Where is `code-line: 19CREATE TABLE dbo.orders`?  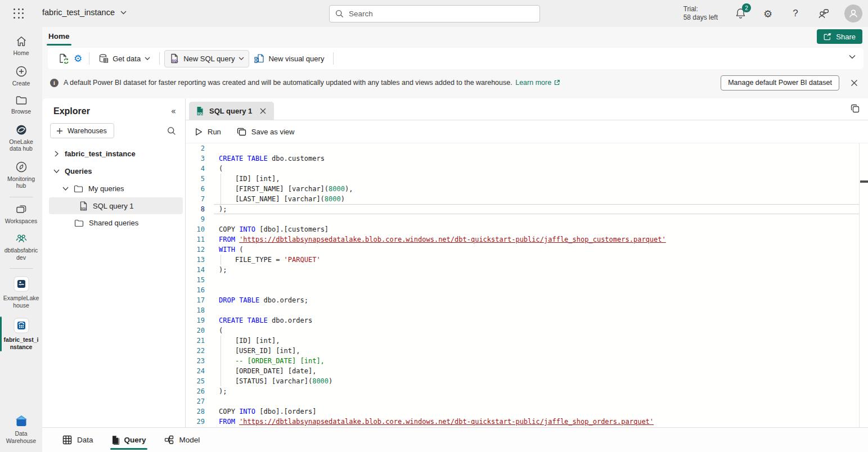 code-line: 19CREATE TABLE dbo.orders is located at coordinates (527, 320).